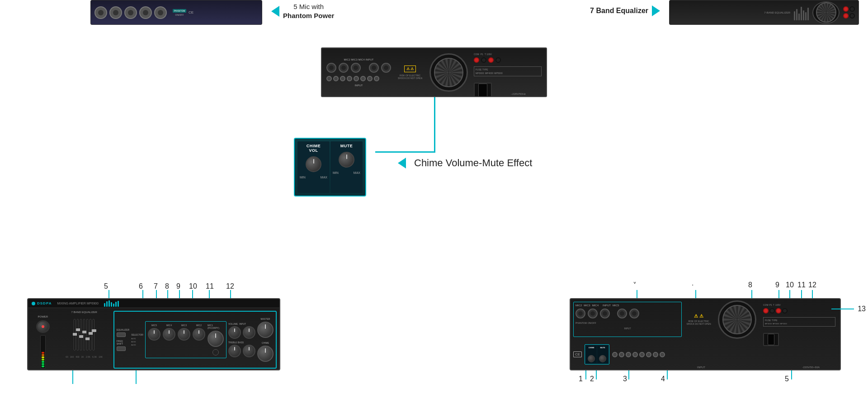  What do you see at coordinates (405, 152) in the screenshot?
I see `connector-line-h` at bounding box center [405, 152].